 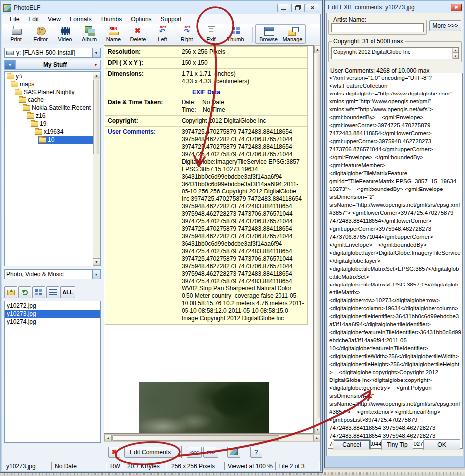 I want to click on toolbar-right-button: Right, so click(x=187, y=34).